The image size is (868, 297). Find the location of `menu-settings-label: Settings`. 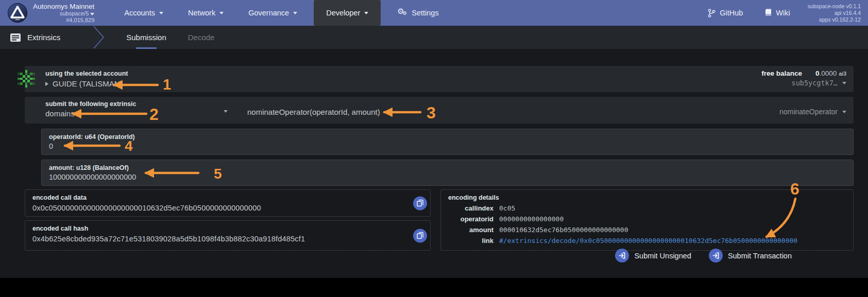

menu-settings-label: Settings is located at coordinates (425, 13).